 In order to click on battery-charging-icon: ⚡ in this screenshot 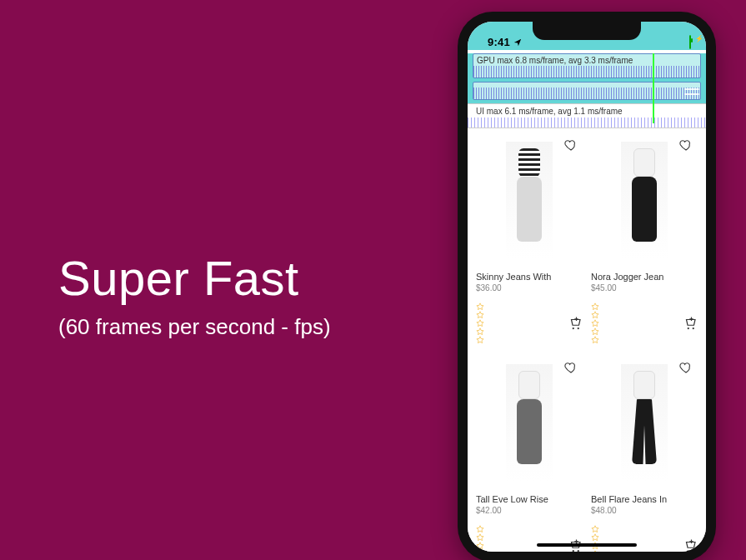, I will do `click(690, 42)`.